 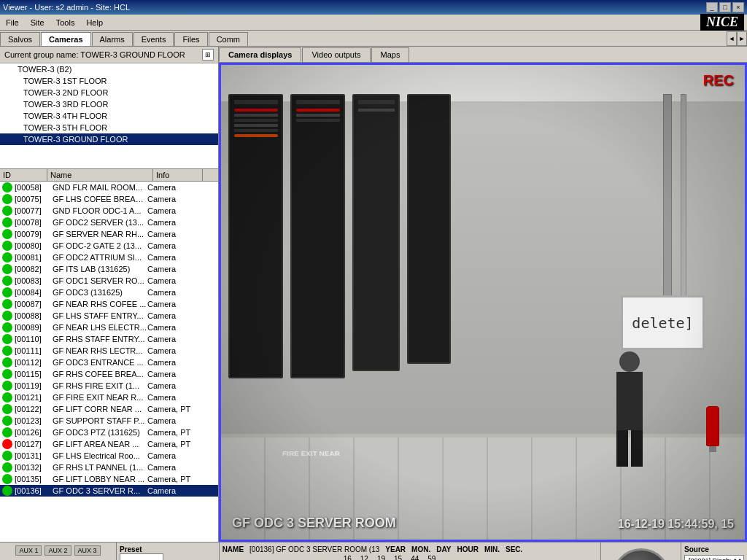 What do you see at coordinates (641, 554) in the screenshot?
I see `cam-dial-wheel` at bounding box center [641, 554].